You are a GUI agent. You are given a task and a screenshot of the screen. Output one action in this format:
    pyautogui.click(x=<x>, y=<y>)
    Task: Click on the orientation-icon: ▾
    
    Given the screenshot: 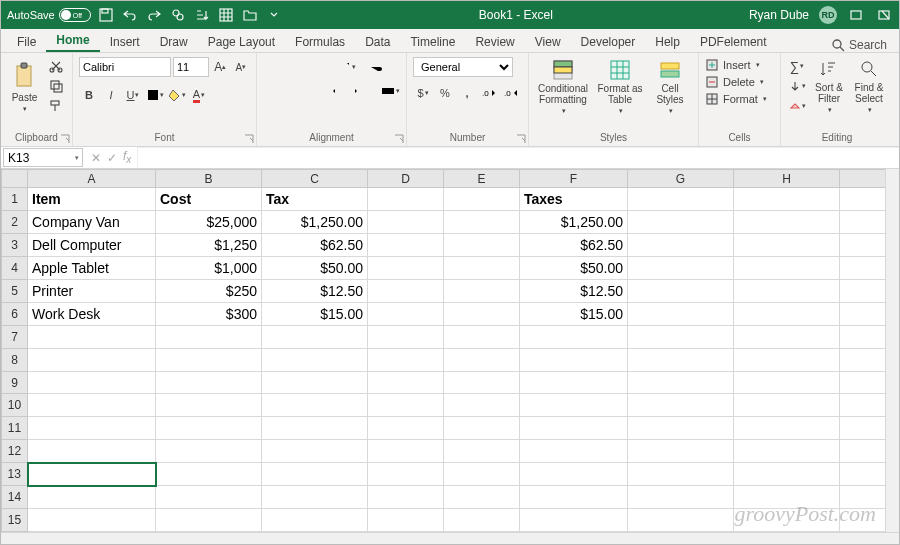 What is the action you would take?
    pyautogui.click(x=347, y=67)
    